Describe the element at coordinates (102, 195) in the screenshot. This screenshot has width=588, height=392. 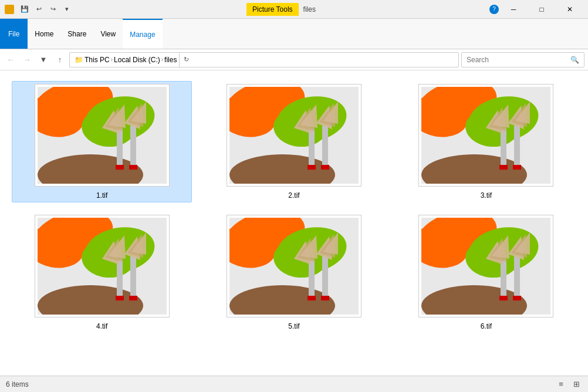
I see `file-name: 1.tif` at that location.